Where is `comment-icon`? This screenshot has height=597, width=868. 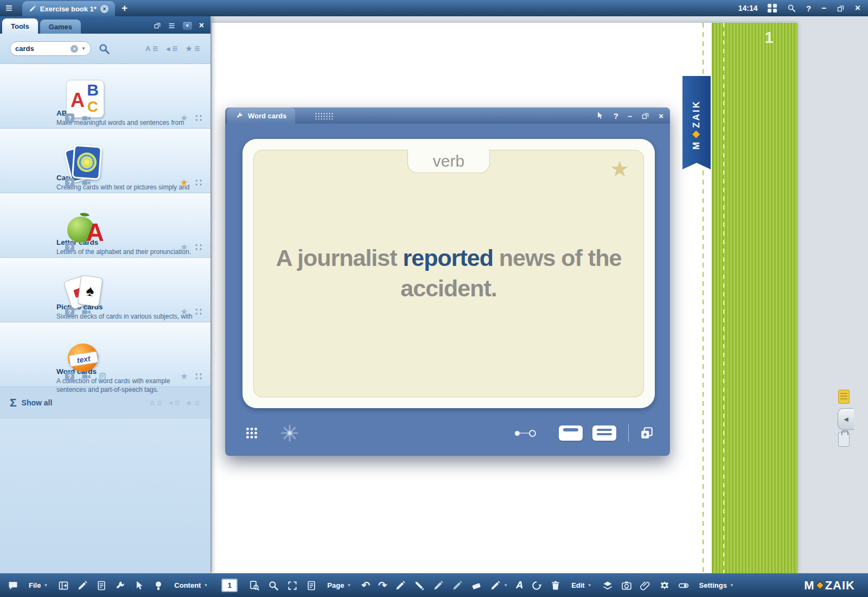 comment-icon is located at coordinates (13, 586).